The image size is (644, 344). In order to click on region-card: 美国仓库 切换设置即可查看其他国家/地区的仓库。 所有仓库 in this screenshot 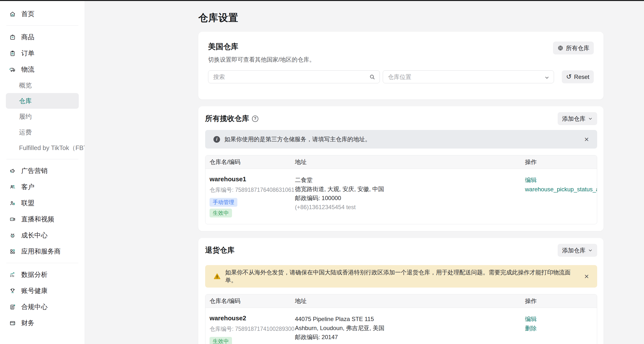, I will do `click(401, 66)`.